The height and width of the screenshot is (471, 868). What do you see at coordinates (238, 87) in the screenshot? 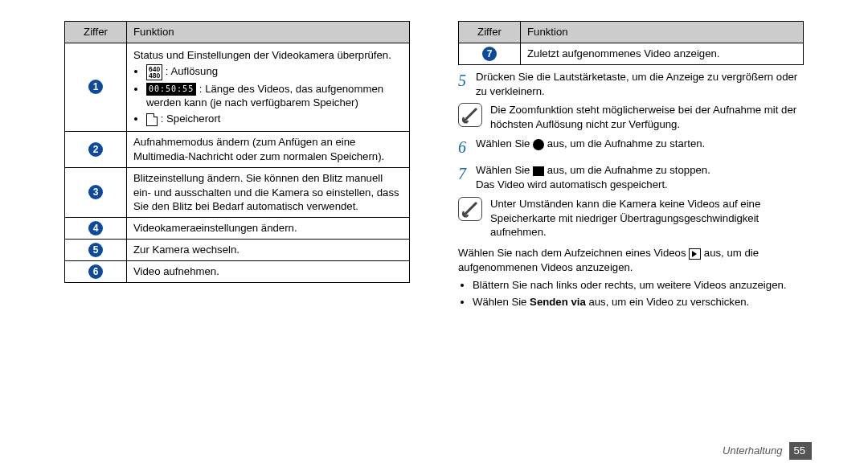
I see `table-row: 1 Status und Einstellungen der Videokame…` at bounding box center [238, 87].